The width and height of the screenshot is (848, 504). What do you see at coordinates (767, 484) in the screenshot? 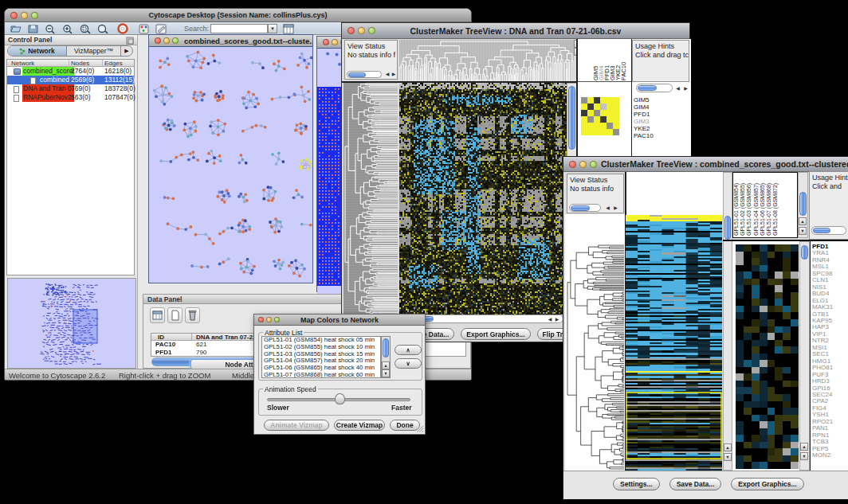
I see `tv2-button-export-graphics: Export Graphics...` at bounding box center [767, 484].